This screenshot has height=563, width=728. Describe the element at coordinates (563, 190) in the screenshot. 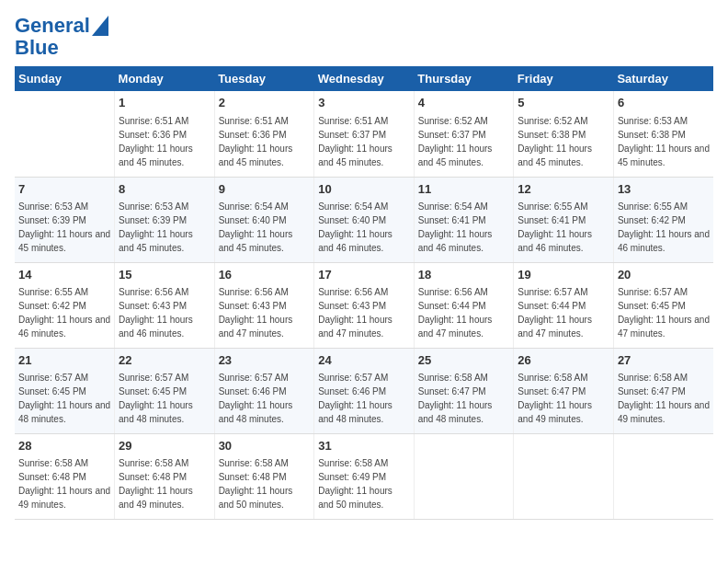

I see `date-number: 12` at that location.